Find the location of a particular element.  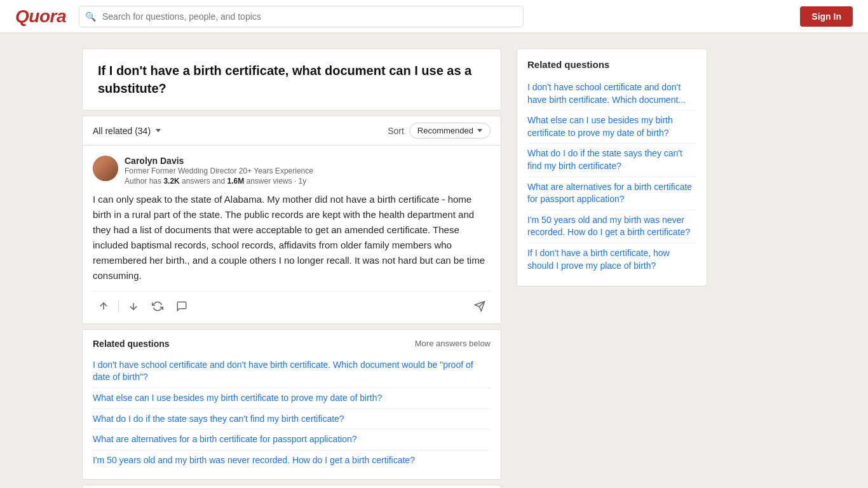

author-answers-count: 3.2K is located at coordinates (172, 181).